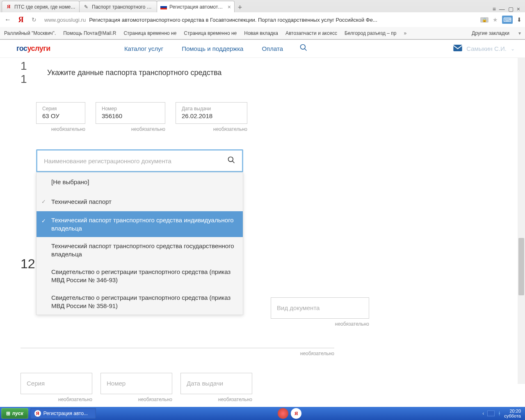 The height and width of the screenshot is (420, 525). I want to click on browser-tab-1: ✎ Паспорт транспортного сре, so click(118, 7).